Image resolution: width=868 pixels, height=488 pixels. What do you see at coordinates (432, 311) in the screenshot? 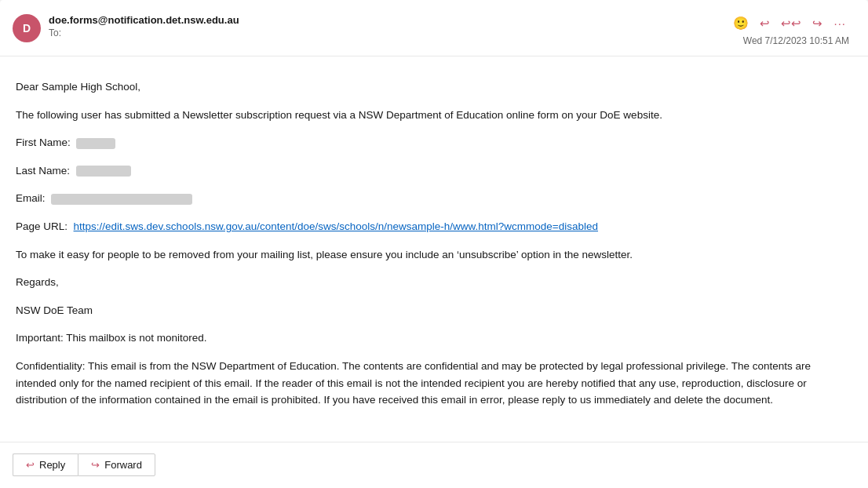
I see `team: NSW DoE Team` at bounding box center [432, 311].